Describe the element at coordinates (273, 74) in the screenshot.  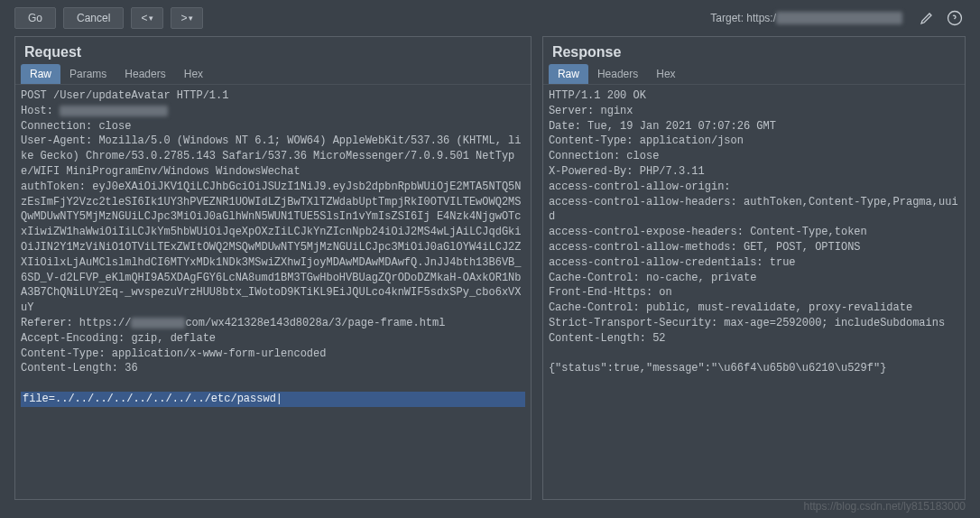
I see `request-tabs: Raw Params Headers Hex` at that location.